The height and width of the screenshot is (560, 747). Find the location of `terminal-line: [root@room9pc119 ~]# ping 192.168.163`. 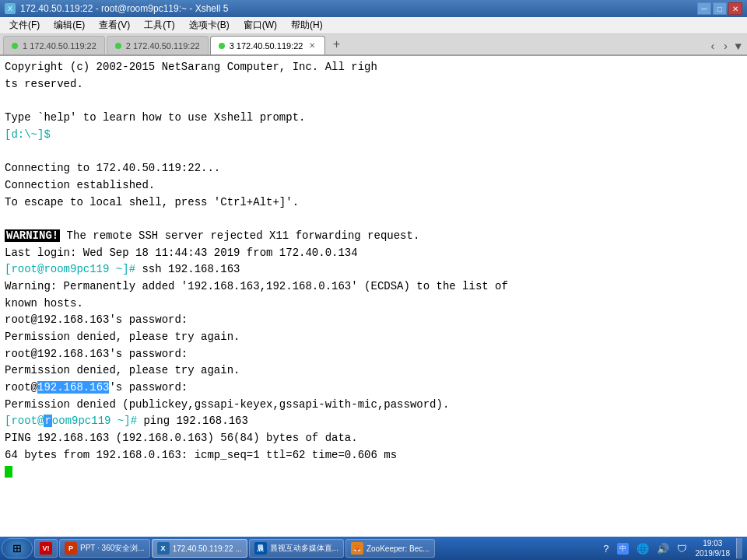

terminal-line: [root@room9pc119 ~]# ping 192.168.163 is located at coordinates (374, 422).